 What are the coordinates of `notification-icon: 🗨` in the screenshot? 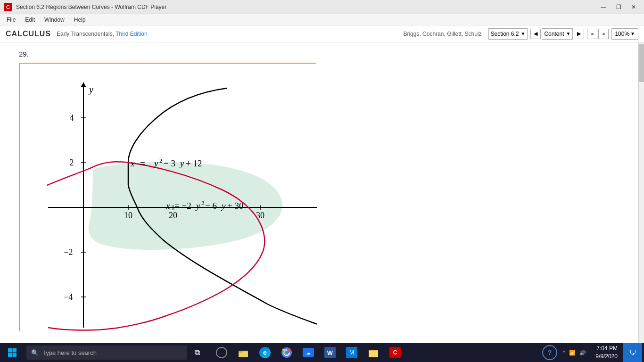 It's located at (633, 353).